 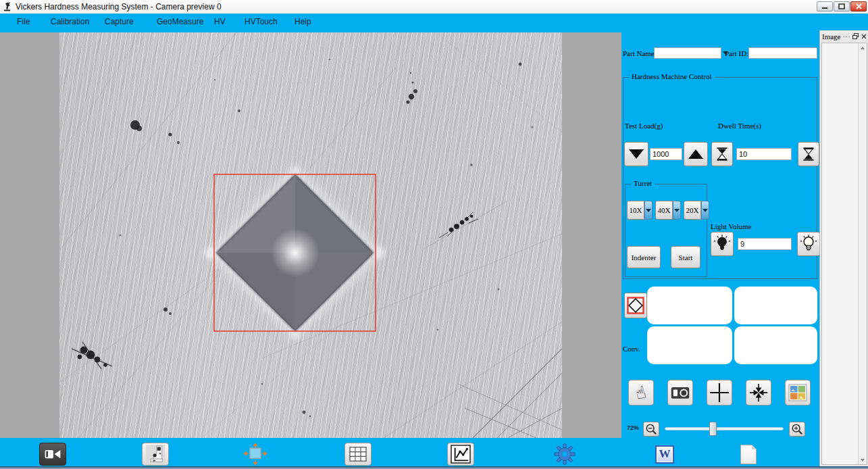 What do you see at coordinates (713, 428) in the screenshot?
I see `zoom-slider-thumb` at bounding box center [713, 428].